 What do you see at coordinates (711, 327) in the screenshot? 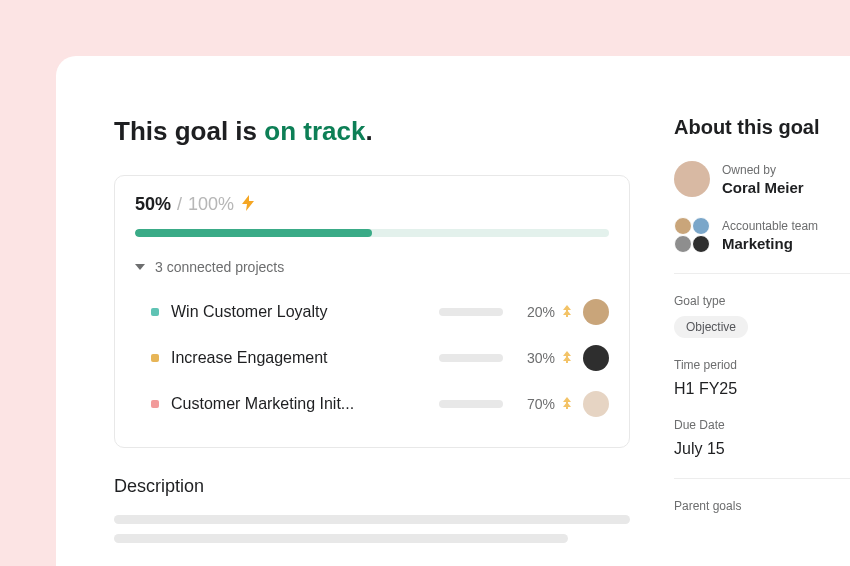
I see `goal-type-pill: Objective` at bounding box center [711, 327].